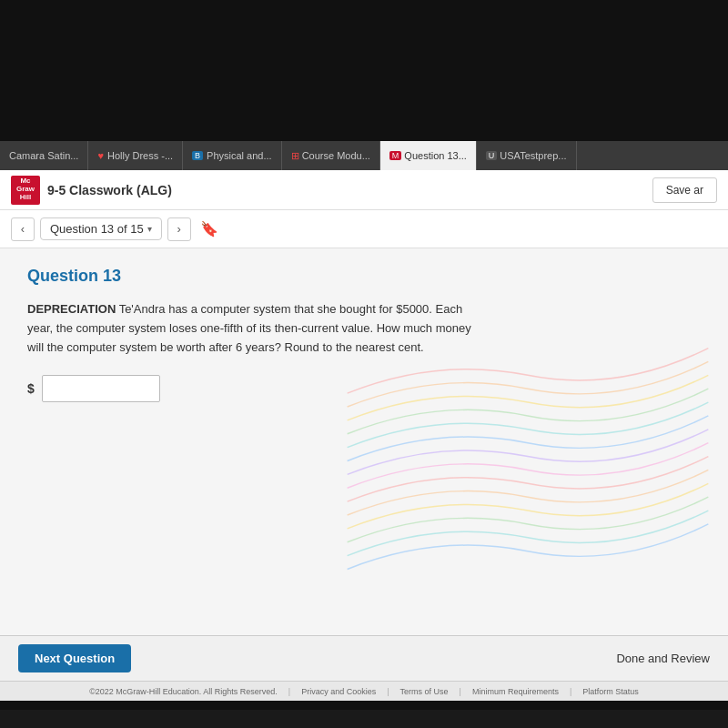 The image size is (728, 728). What do you see at coordinates (44, 156) in the screenshot?
I see `tab-camara-label: Camara Satin...` at bounding box center [44, 156].